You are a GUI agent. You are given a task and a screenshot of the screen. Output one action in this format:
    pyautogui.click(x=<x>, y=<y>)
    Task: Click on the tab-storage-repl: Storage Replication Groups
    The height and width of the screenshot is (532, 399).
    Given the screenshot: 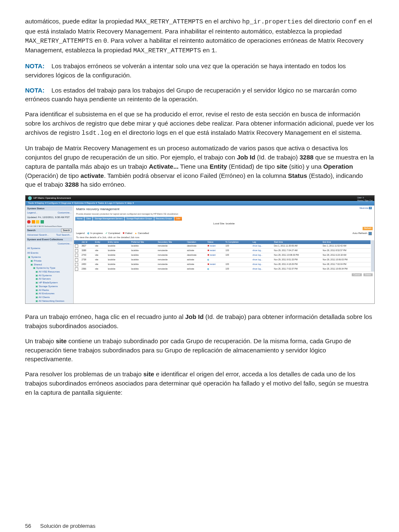 What is the action you would take?
    pyautogui.click(x=139, y=218)
    